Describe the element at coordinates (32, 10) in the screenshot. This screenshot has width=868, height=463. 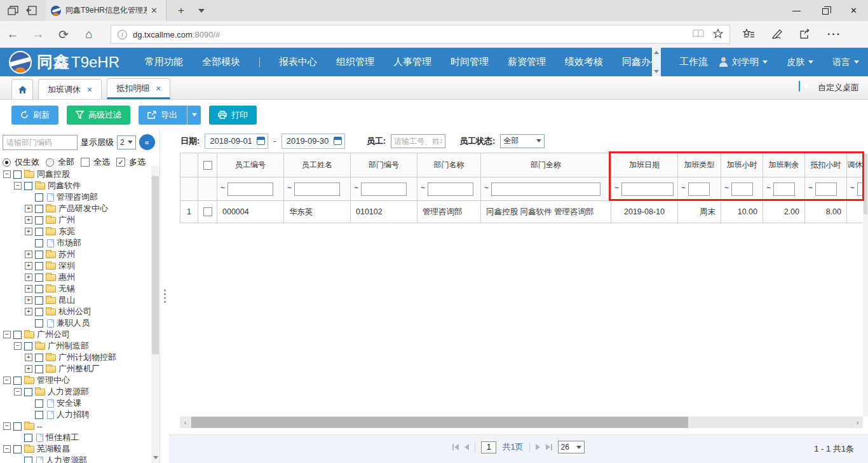
I see `set-tabs-aside-icon` at that location.